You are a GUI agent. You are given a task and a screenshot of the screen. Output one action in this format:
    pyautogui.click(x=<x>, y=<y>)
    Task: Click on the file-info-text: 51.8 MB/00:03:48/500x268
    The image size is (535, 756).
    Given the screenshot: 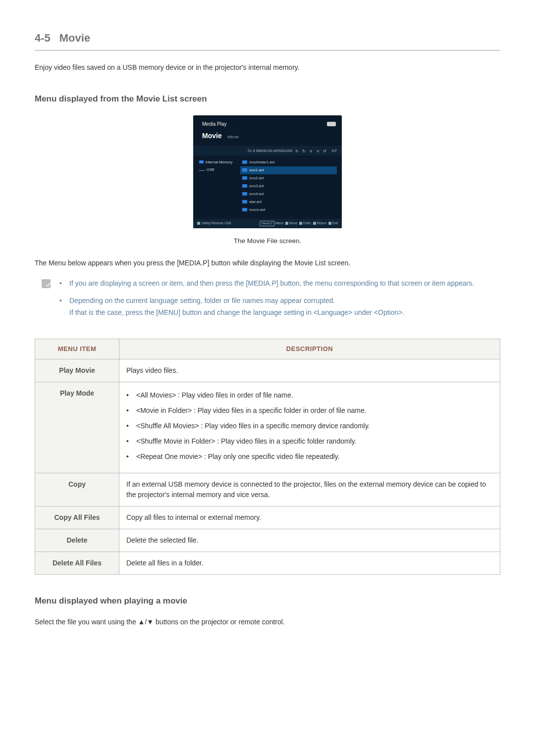 What is the action you would take?
    pyautogui.click(x=245, y=151)
    